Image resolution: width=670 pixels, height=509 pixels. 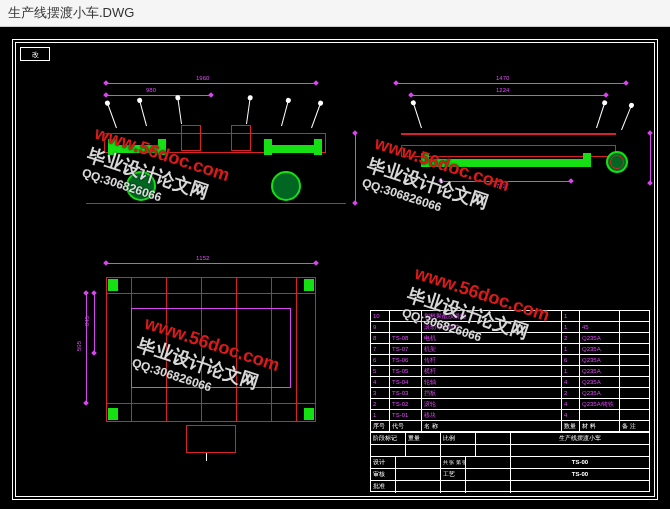 What do you see at coordinates (510, 371) in the screenshot?
I see `bom-table: 10塑料聚酰胺滑轮19滚动导轮组件1458TS-08电机2Q235A7TS-07…` at bounding box center [510, 371].